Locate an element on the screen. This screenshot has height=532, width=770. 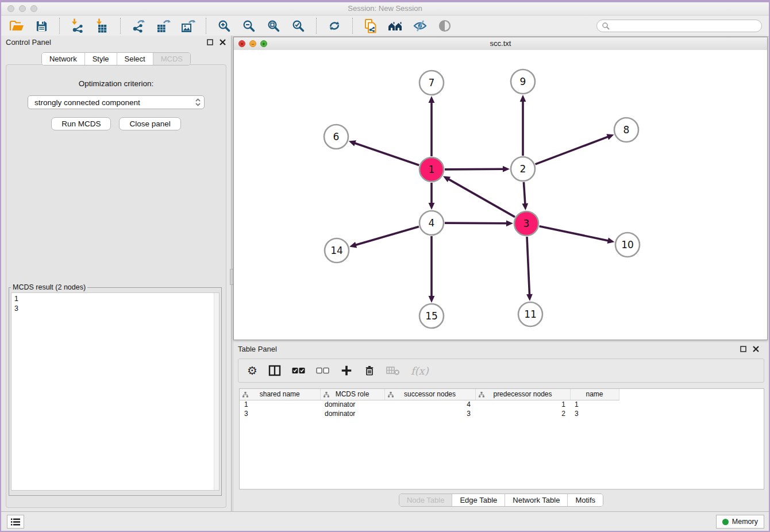
search-input is located at coordinates (685, 26).